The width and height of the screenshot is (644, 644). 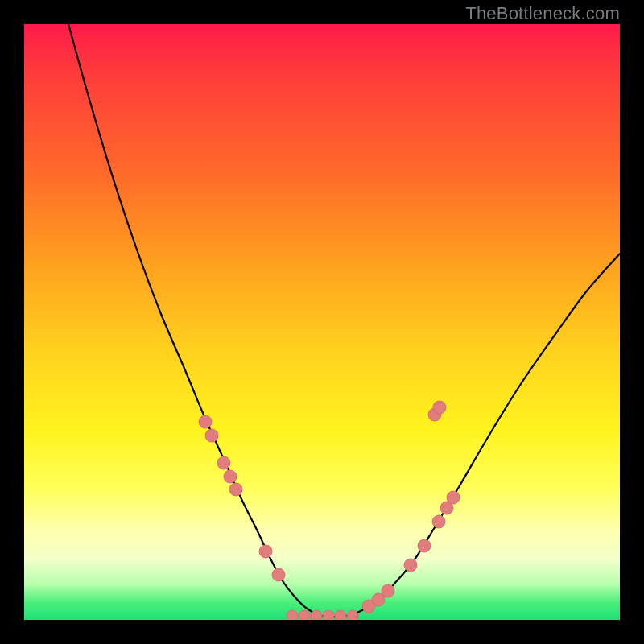 I want to click on watermark-text: TheBottleneck.com, so click(x=543, y=14).